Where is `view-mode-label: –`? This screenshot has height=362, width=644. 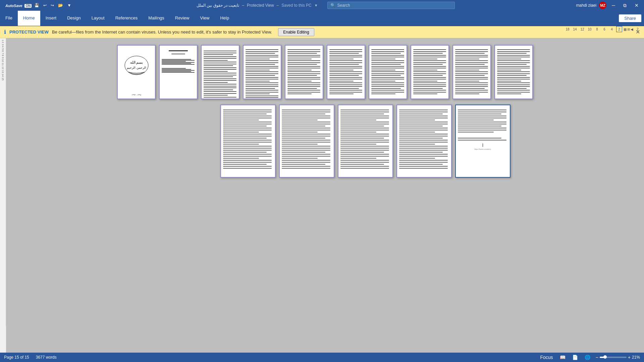
view-mode-label: – is located at coordinates (243, 5).